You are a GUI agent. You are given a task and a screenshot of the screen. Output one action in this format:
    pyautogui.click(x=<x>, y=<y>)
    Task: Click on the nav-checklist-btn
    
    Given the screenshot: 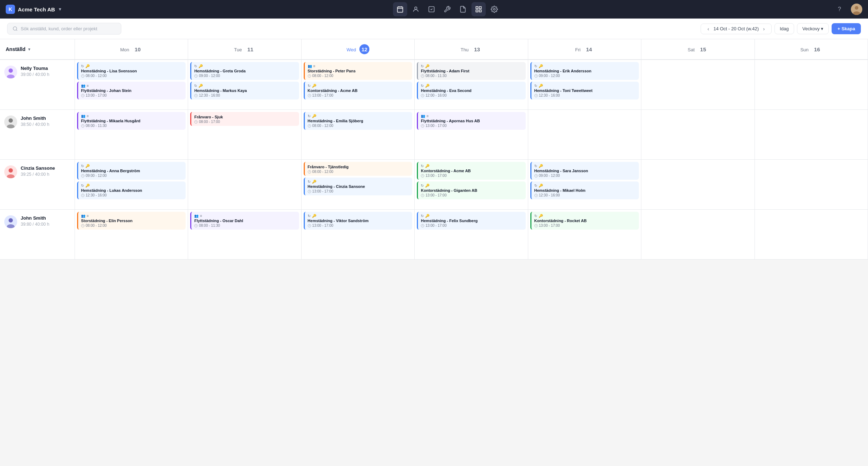 What is the action you would take?
    pyautogui.click(x=432, y=9)
    